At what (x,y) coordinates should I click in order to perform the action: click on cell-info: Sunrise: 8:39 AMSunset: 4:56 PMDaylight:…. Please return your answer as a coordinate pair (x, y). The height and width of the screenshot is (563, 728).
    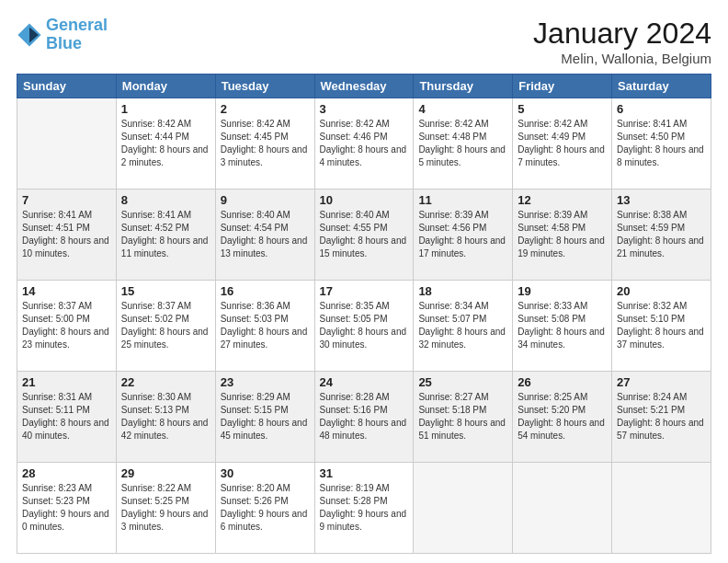
    Looking at the image, I should click on (463, 235).